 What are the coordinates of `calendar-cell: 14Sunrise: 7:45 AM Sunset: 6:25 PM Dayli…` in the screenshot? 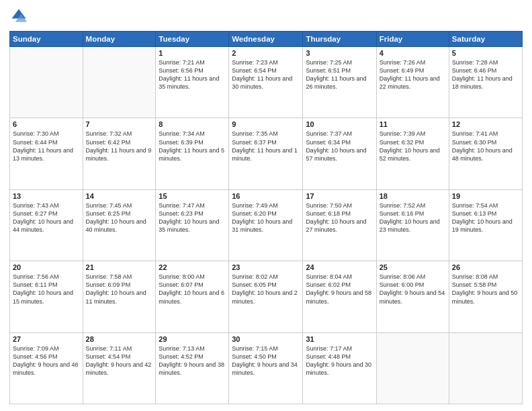 It's located at (120, 225).